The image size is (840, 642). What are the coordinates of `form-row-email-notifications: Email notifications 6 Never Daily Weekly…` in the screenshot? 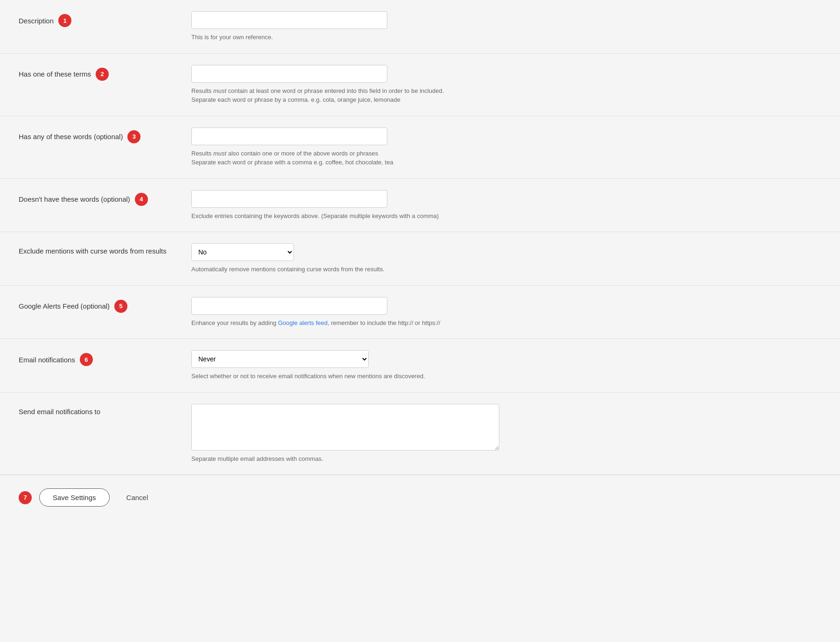 It's located at (420, 366).